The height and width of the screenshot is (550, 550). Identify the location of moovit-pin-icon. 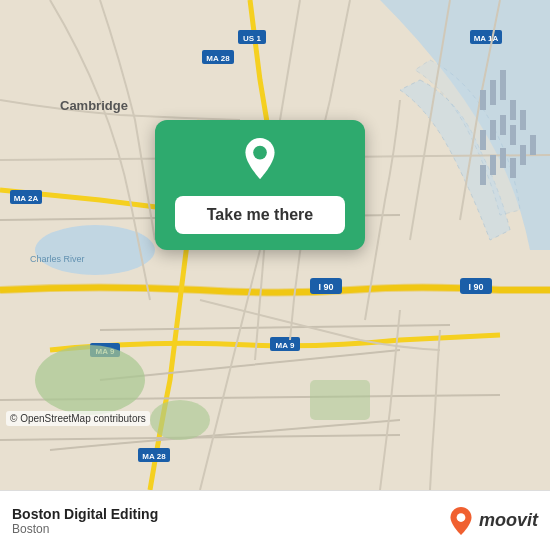
(461, 521).